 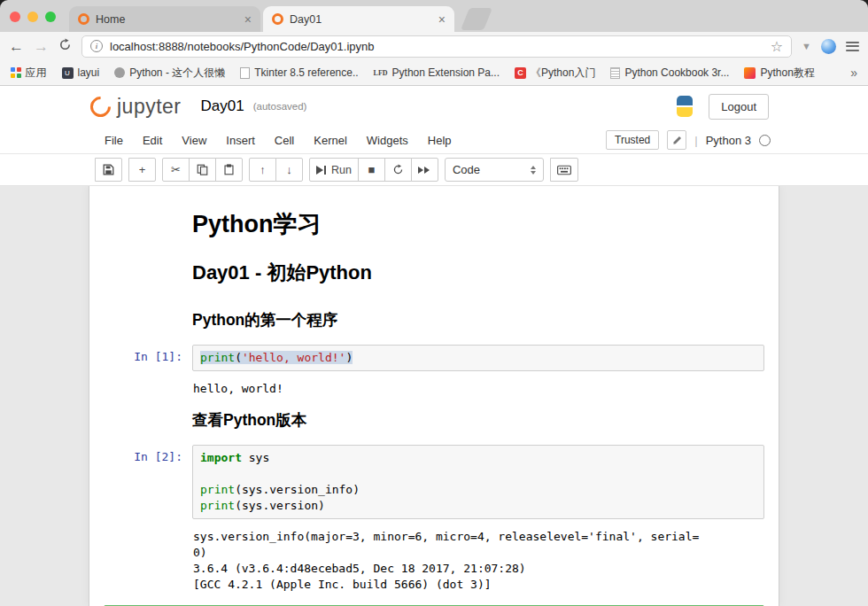 I want to click on restart-kernel-button, so click(x=399, y=170).